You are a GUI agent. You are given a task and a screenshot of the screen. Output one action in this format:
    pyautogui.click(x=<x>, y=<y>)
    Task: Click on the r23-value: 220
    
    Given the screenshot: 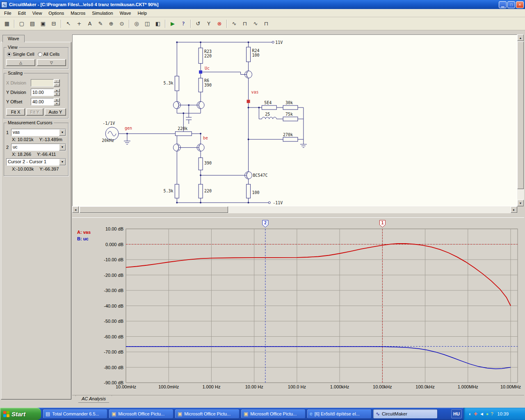 What is the action you would take?
    pyautogui.click(x=208, y=56)
    